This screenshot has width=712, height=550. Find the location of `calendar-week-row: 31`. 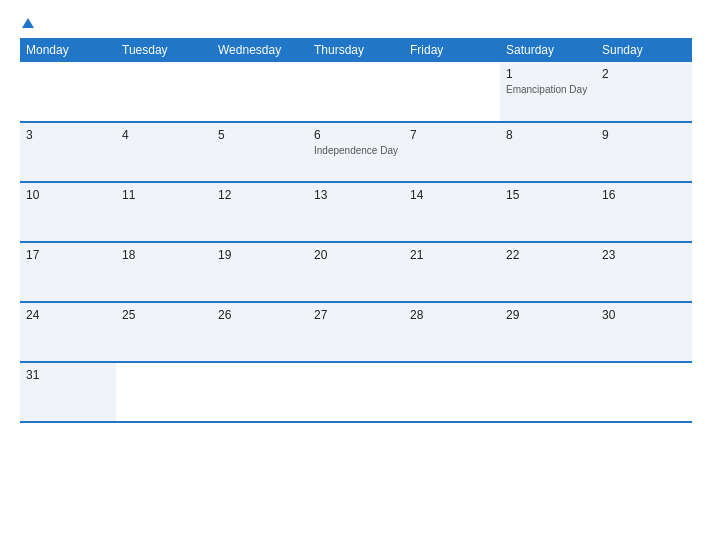

calendar-week-row: 31 is located at coordinates (356, 392).